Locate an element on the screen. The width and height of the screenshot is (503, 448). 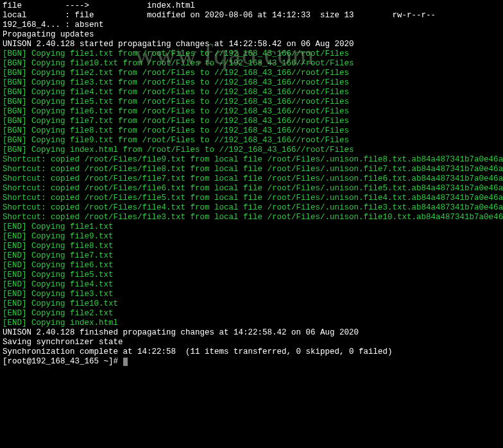
header-line: local : file modified on 2020-08-06 at 1… is located at coordinates (252, 15).